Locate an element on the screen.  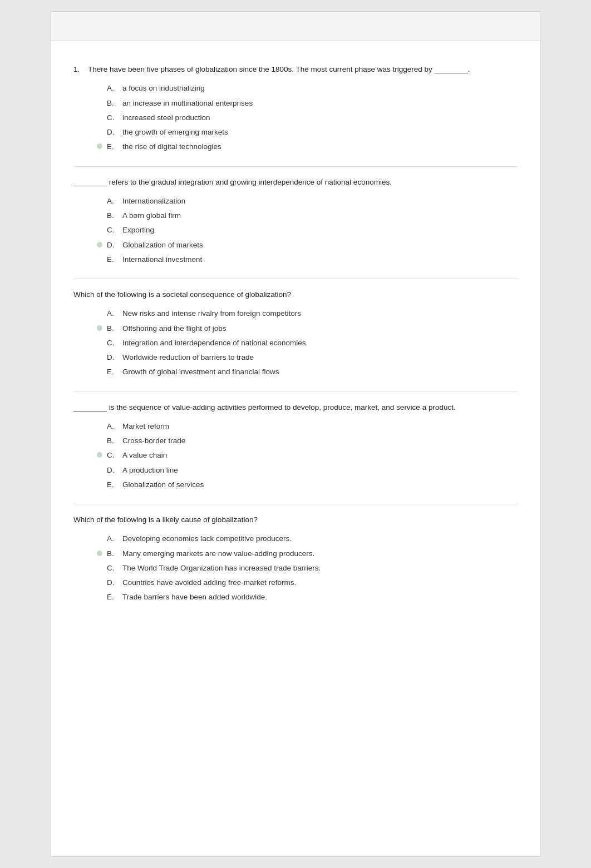
option-text: A production line is located at coordinates (150, 470).